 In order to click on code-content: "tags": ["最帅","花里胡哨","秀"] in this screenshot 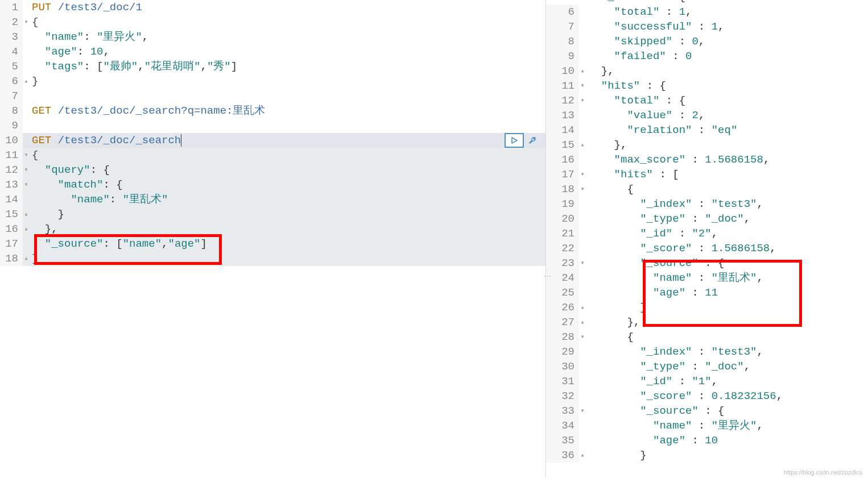, I will do `click(288, 66)`.